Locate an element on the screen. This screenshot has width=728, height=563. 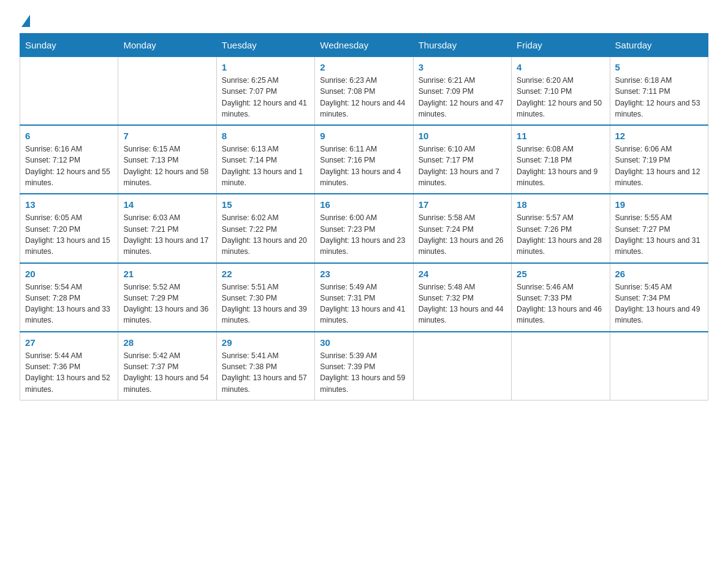
day-info: Sunrise: 5:55 AMSunset: 7:27 PMDaylight:… is located at coordinates (659, 234).